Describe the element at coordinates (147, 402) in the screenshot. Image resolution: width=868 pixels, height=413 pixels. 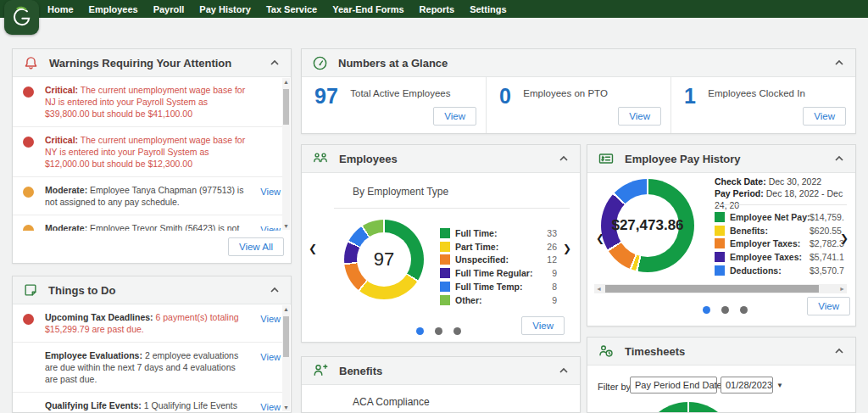
I see `todo-item: Qualifying Life Events: 1 Qualifying Lif…` at that location.